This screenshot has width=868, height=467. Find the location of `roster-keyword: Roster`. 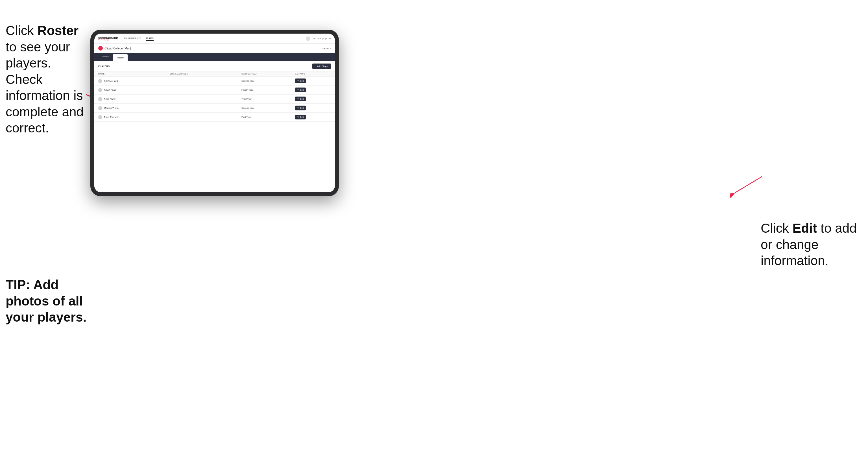

roster-keyword: Roster is located at coordinates (58, 30).